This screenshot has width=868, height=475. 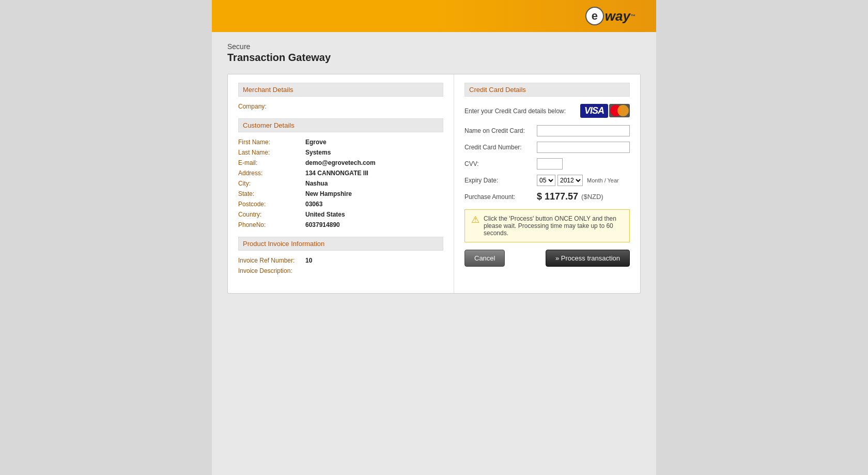 What do you see at coordinates (547, 226) in the screenshot?
I see `warning-box: ⚠ Click the 'Process' button ONCE ONLY a…` at bounding box center [547, 226].